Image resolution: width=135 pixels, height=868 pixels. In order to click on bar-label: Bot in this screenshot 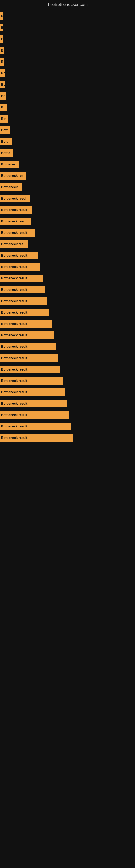, I will do `click(4, 119)`.